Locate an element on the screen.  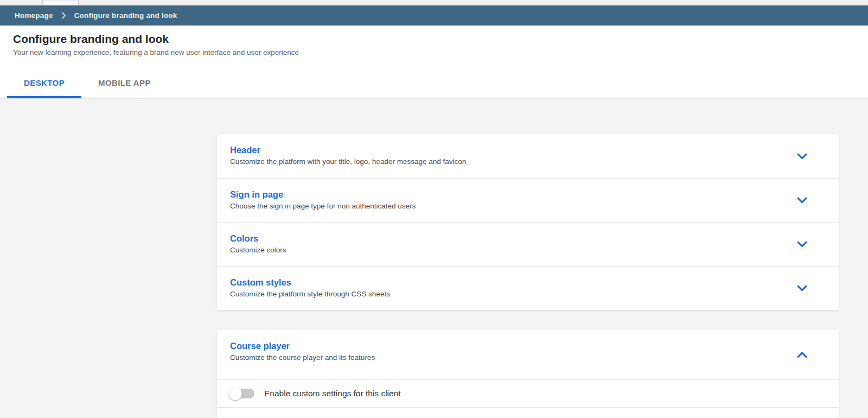
section-title: Sign in page is located at coordinates (257, 194).